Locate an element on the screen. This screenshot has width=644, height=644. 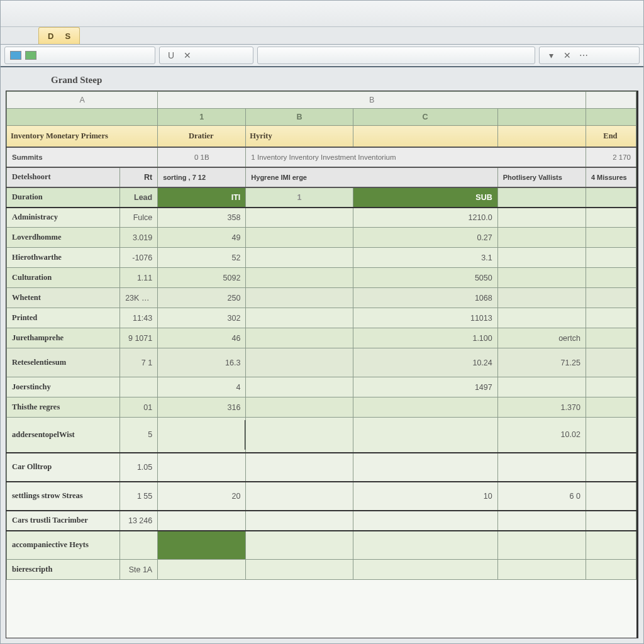
row-code: 1 55 is located at coordinates (139, 496).